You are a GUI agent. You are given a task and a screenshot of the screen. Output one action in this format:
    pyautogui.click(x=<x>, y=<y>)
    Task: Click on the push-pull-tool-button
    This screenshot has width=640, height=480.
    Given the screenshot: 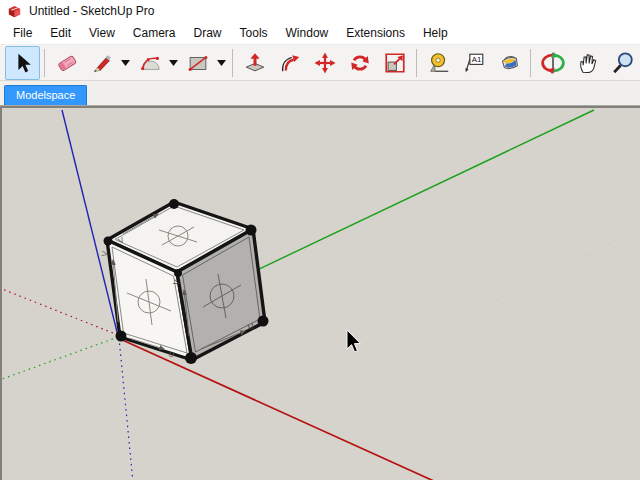 What is the action you would take?
    pyautogui.click(x=254, y=63)
    